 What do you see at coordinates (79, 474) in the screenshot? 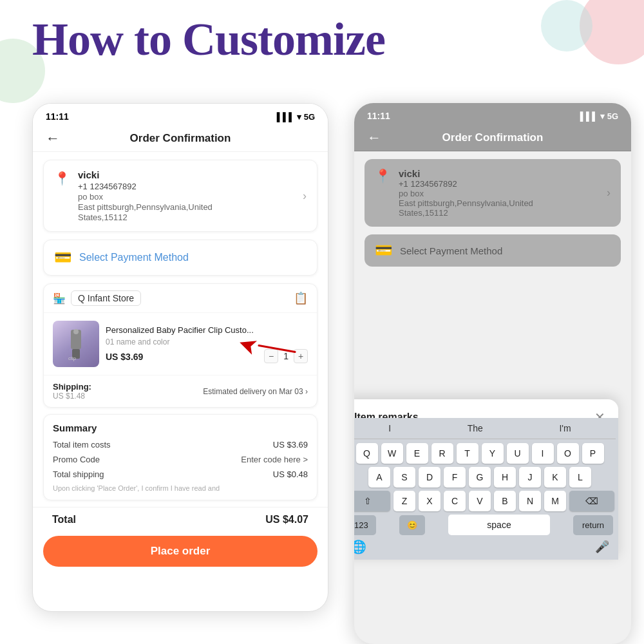
I see `summary-key-shipping: Total shipping` at bounding box center [79, 474].